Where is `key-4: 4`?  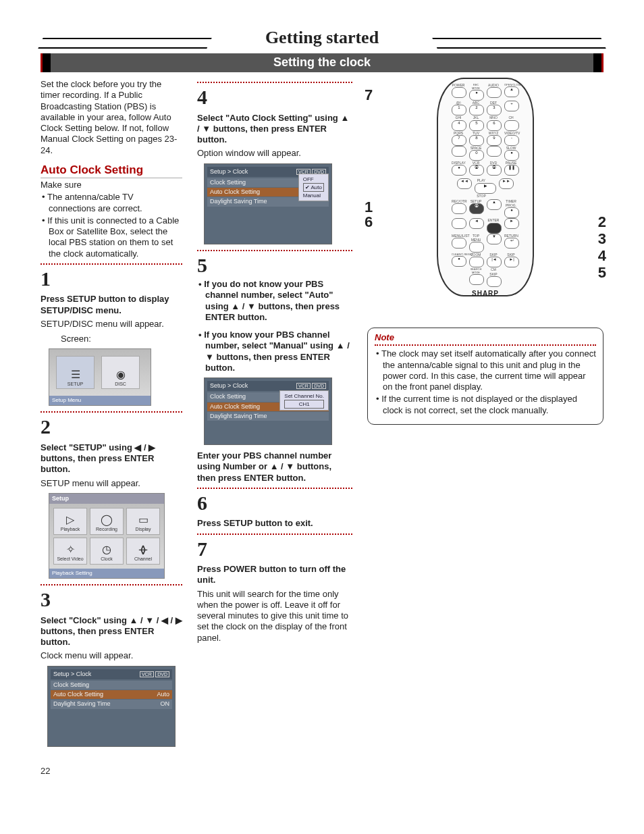
key-4: 4 is located at coordinates (459, 126).